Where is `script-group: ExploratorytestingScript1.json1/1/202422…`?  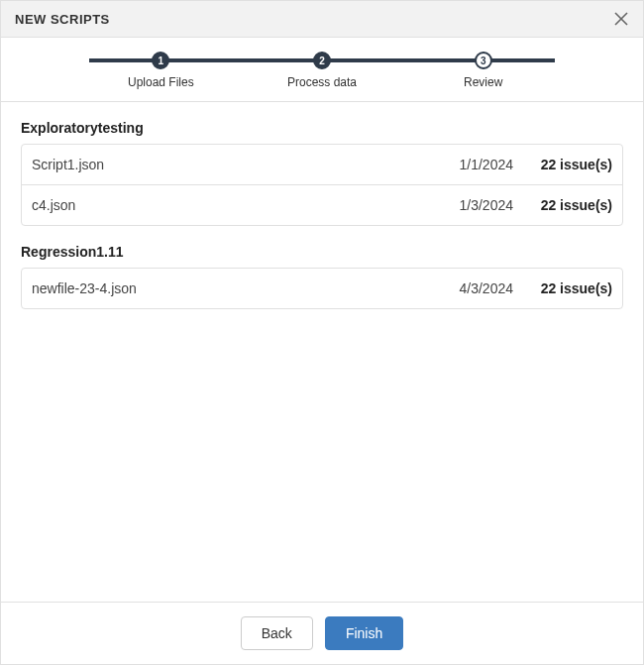
script-group: ExploratorytestingScript1.json1/1/202422… is located at coordinates (322, 172).